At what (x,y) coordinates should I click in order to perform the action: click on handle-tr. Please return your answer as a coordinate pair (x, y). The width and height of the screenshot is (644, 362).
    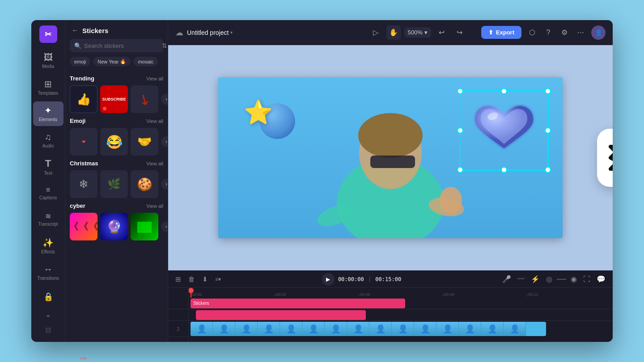
    Looking at the image, I should click on (548, 91).